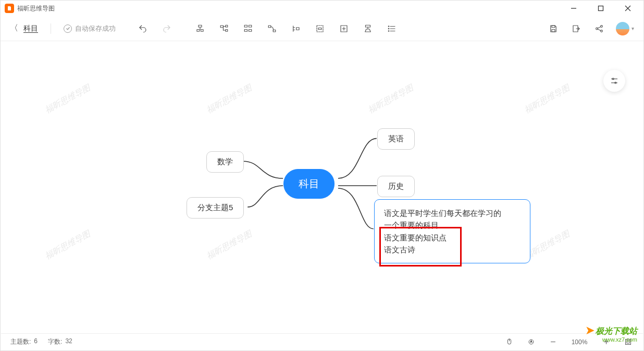 This screenshot has height=351, width=644. I want to click on note-line: 语文是平时学生们每天都在学习的, so click(452, 213).